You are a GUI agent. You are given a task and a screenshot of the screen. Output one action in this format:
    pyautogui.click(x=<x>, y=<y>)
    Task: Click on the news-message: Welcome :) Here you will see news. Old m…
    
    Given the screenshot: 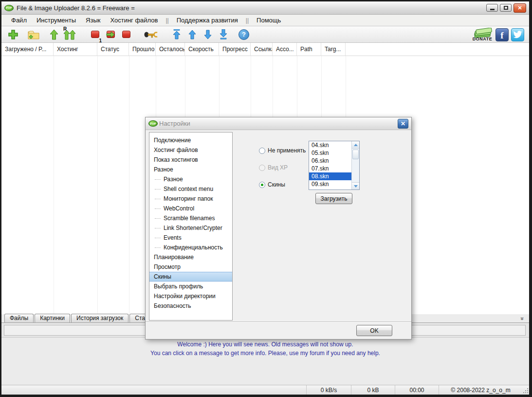 What is the action you would take?
    pyautogui.click(x=265, y=344)
    